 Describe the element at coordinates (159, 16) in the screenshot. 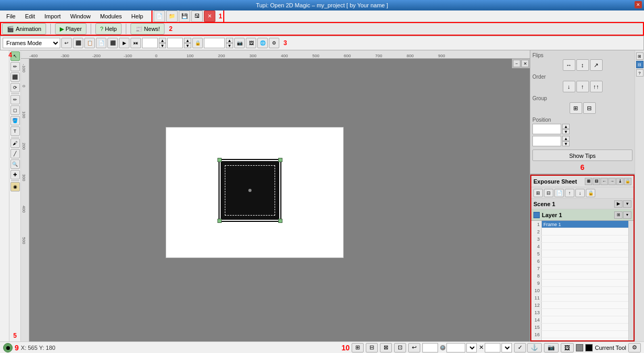

I see `new-button: 📄` at that location.